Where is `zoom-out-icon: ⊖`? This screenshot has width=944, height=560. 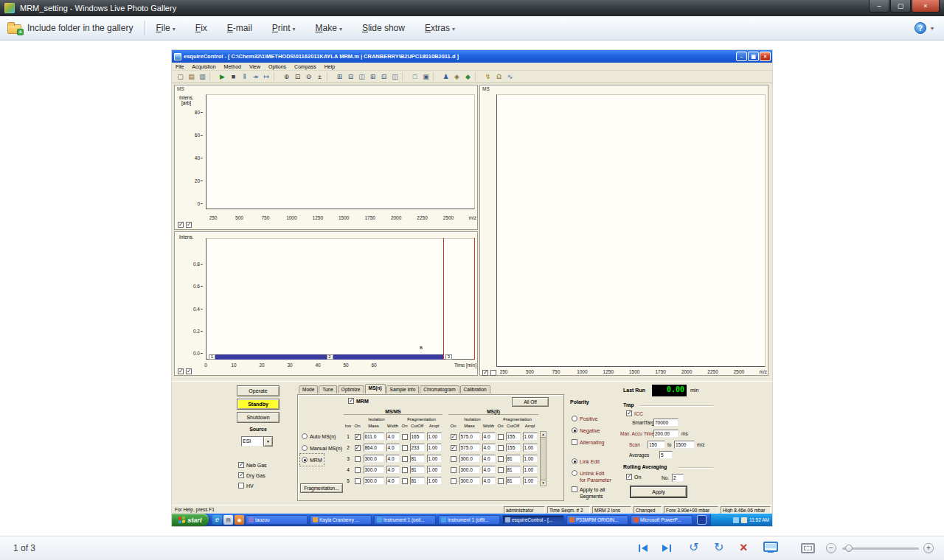
zoom-out-icon: ⊖ is located at coordinates (308, 77).